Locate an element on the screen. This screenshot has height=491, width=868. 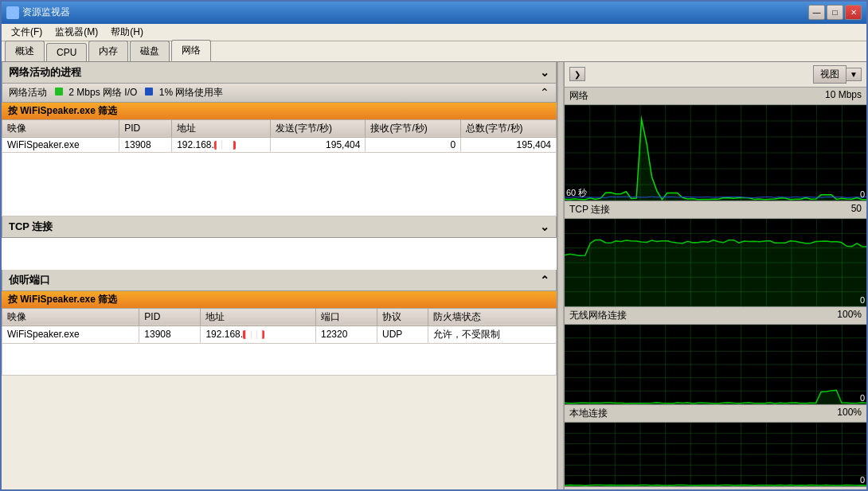
tcp-connections-title: TCP 连接 is located at coordinates (30, 227).